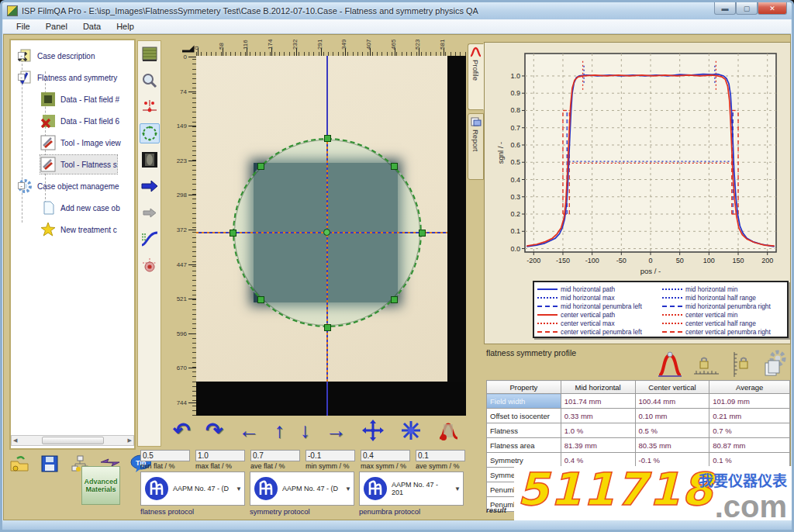 The width and height of the screenshot is (794, 532). What do you see at coordinates (48, 99) in the screenshot?
I see `data-green-icon` at bounding box center [48, 99].